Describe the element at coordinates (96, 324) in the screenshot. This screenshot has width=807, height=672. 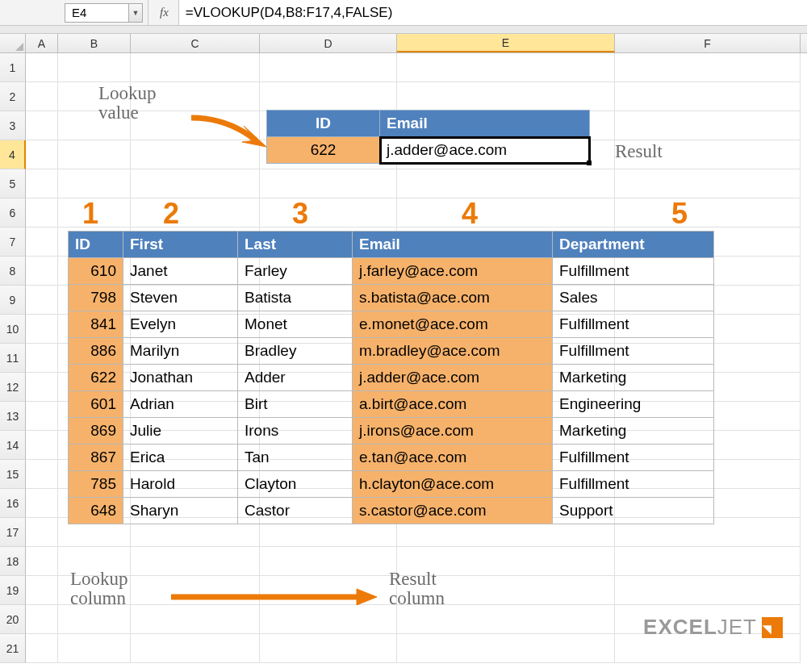
I see `data-cell-id: 841` at that location.